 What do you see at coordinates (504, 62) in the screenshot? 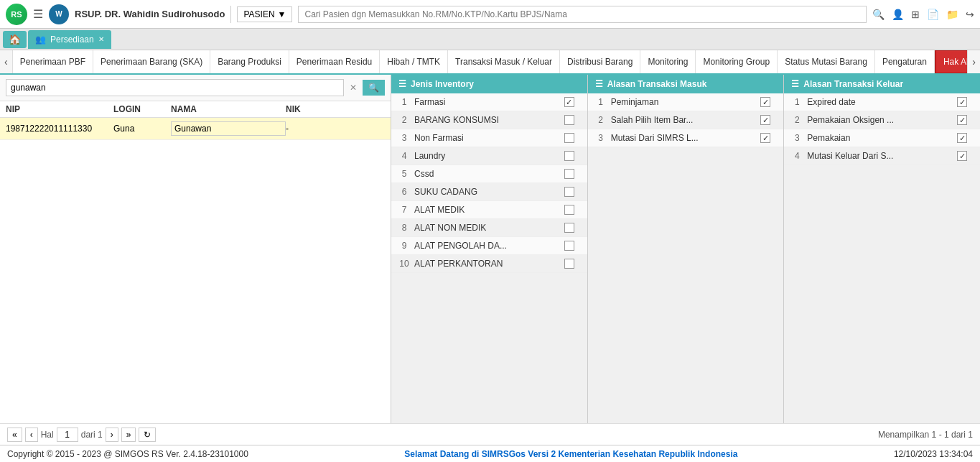
I see `navbar-item-transaksi: Transaksi Masuk / Keluar` at bounding box center [504, 62].